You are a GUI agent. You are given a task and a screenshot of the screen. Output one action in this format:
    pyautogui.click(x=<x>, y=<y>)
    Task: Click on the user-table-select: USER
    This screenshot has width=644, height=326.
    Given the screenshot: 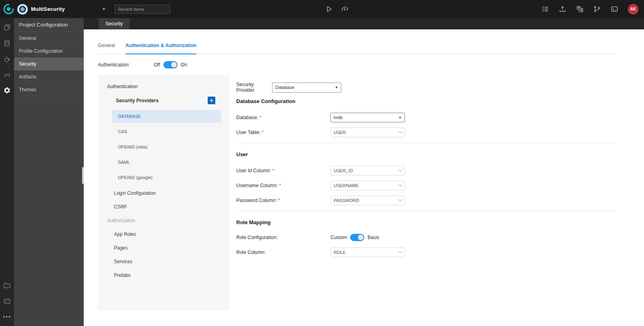 What is the action you would take?
    pyautogui.click(x=368, y=132)
    